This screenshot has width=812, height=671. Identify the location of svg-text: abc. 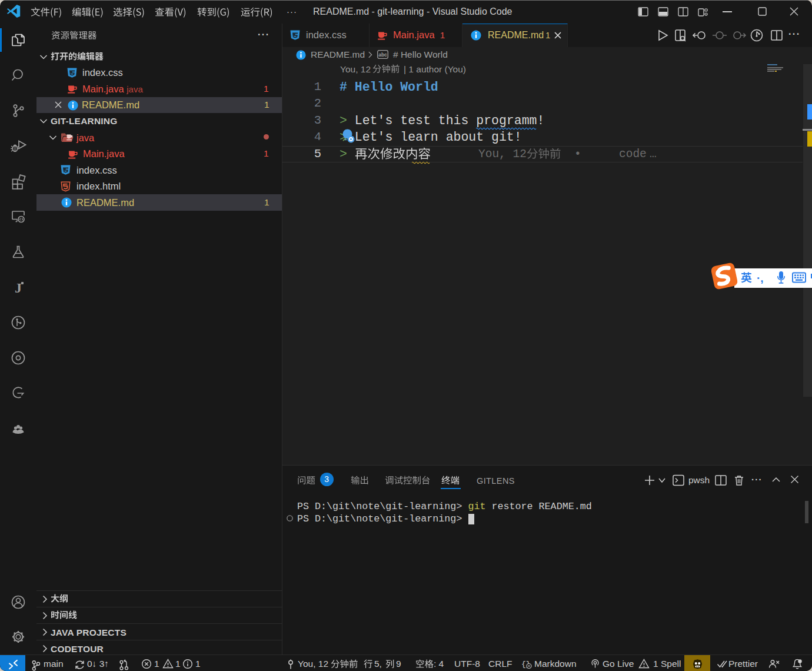
(382, 55).